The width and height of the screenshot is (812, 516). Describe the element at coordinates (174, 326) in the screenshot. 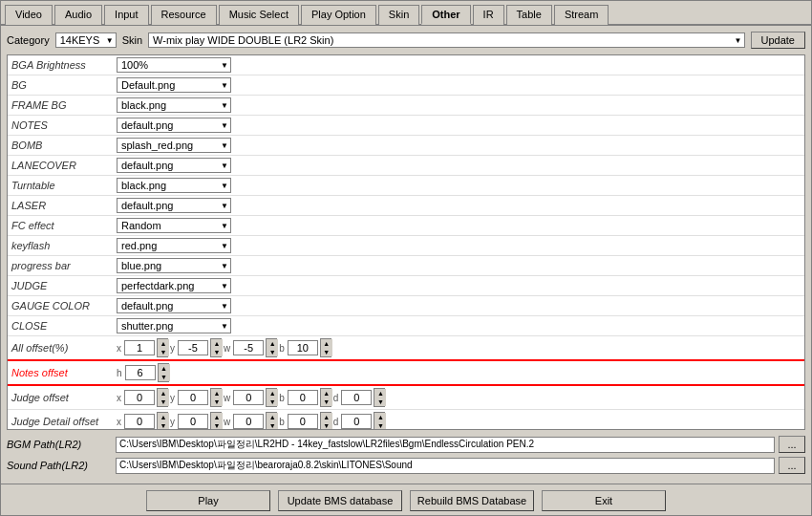

I see `prop-select-wrapper: shutter.png` at that location.